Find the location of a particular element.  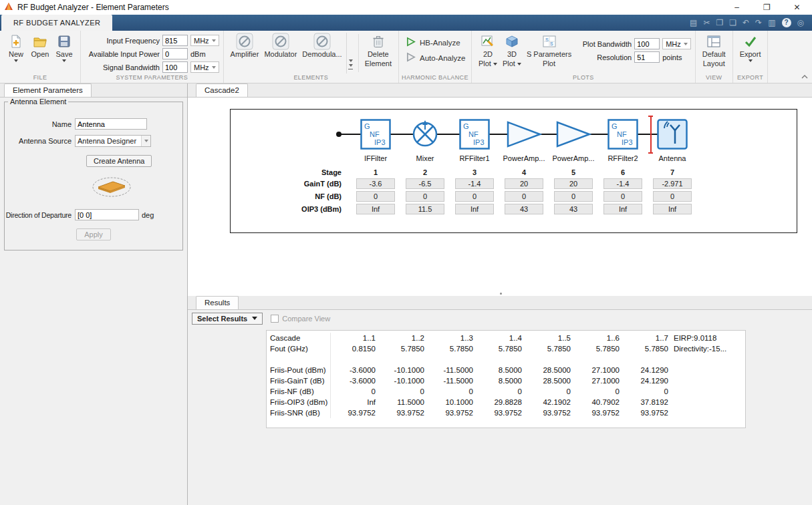

restore-button: ❐ is located at coordinates (767, 7).